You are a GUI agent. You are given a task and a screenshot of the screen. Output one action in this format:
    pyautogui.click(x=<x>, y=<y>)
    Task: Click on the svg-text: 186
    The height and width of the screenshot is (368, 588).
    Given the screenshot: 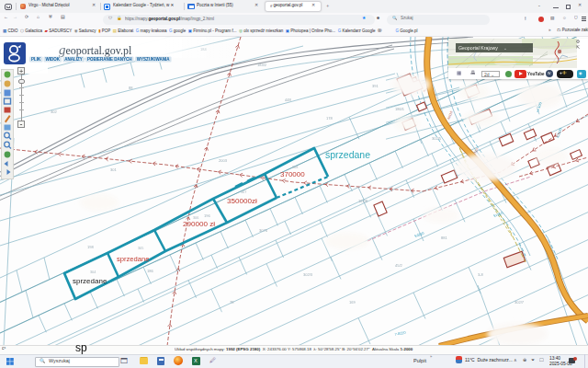 What is the action you would take?
    pyautogui.click(x=151, y=270)
    